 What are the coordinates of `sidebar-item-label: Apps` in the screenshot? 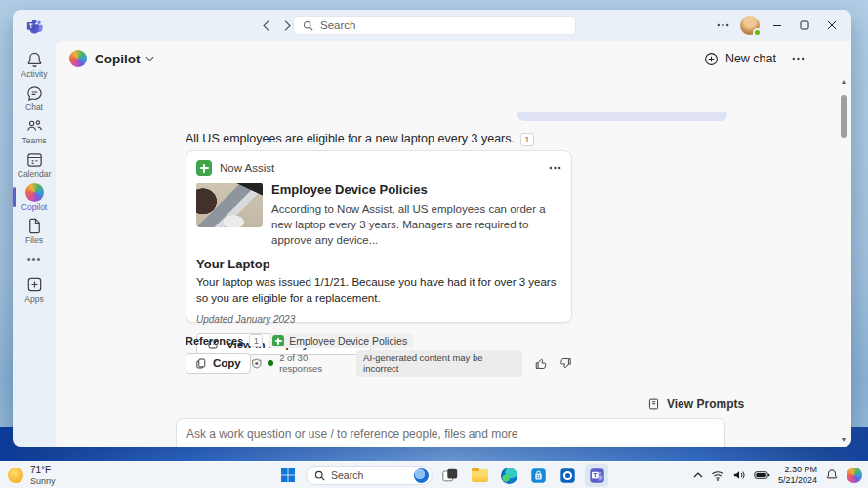 It's located at (33, 299).